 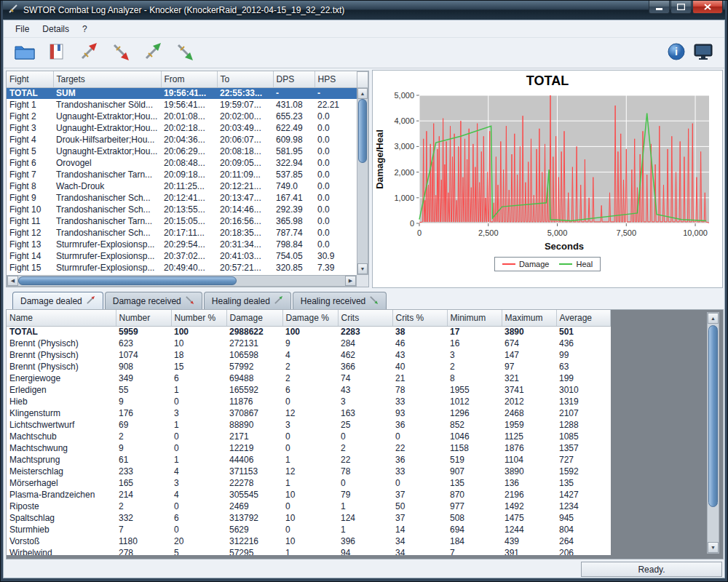 What do you see at coordinates (309, 436) in the screenshot?
I see `table-row: Machtschub202171000104611251085` at bounding box center [309, 436].